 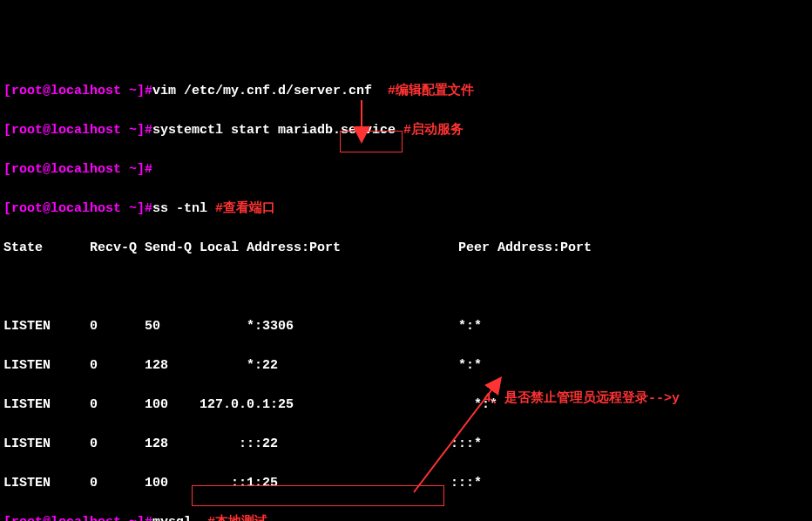 What do you see at coordinates (406, 328) in the screenshot?
I see `table-row: LISTEN 0 50 *:3306 *:*` at bounding box center [406, 328].